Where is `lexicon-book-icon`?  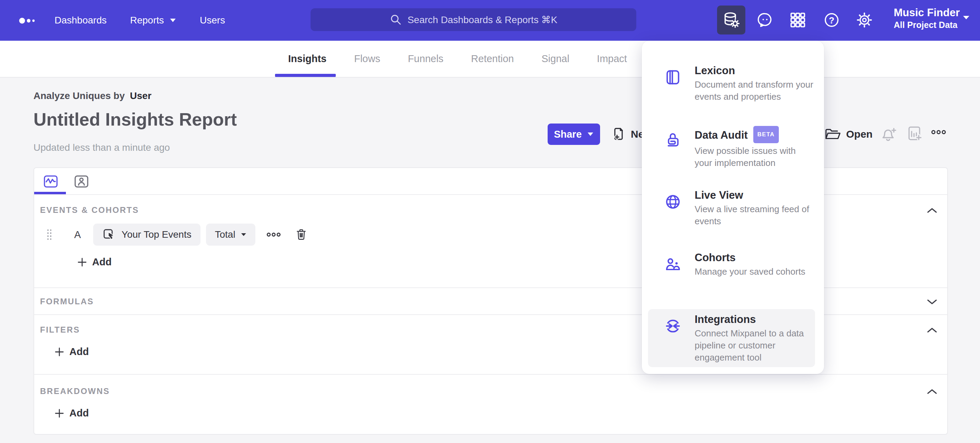
lexicon-book-icon is located at coordinates (673, 78).